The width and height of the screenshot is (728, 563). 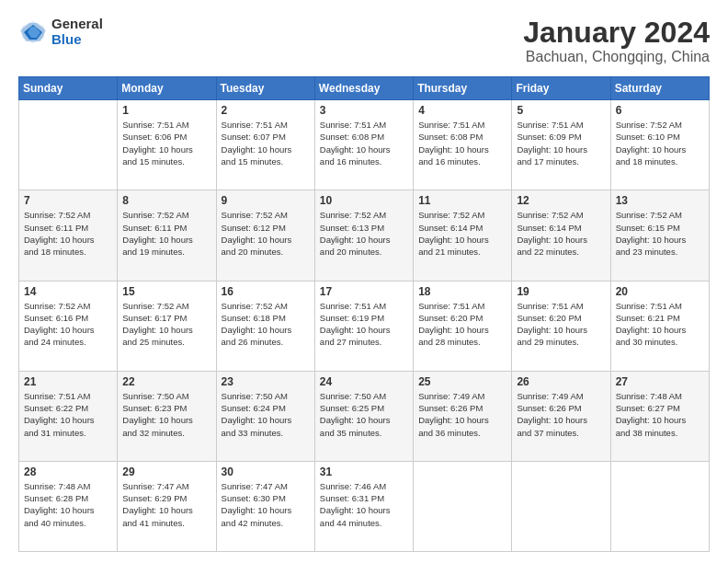 I want to click on day-number: 29, so click(x=166, y=472).